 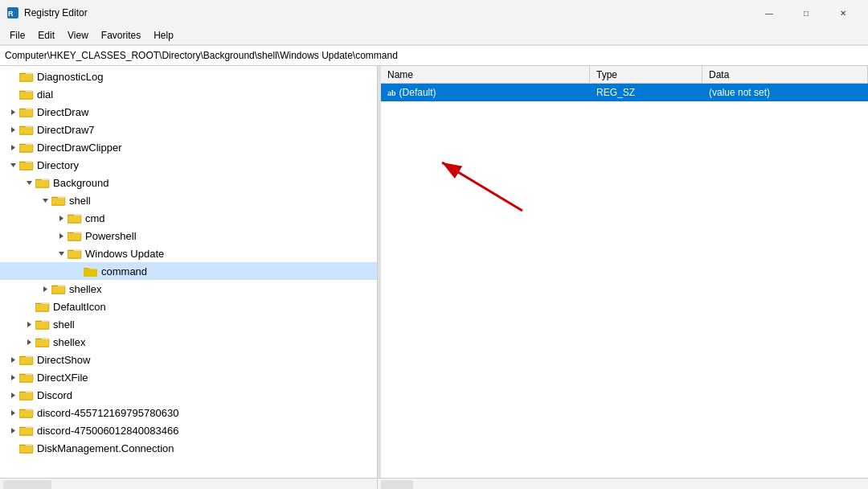 What do you see at coordinates (188, 183) in the screenshot?
I see `tree-item: Background` at bounding box center [188, 183].